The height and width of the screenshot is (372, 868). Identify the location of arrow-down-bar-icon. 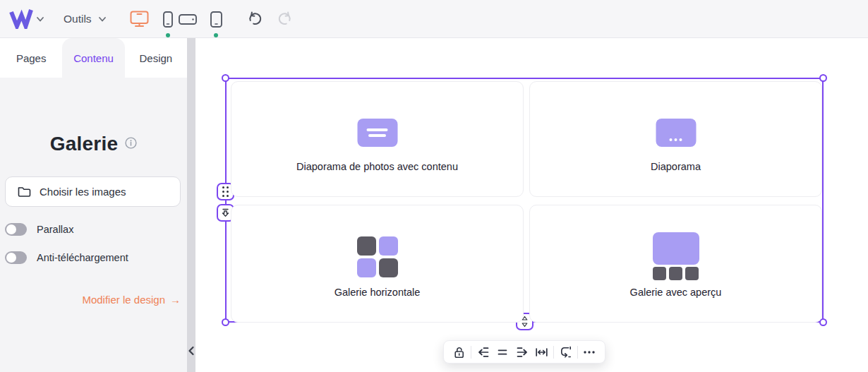
(226, 213).